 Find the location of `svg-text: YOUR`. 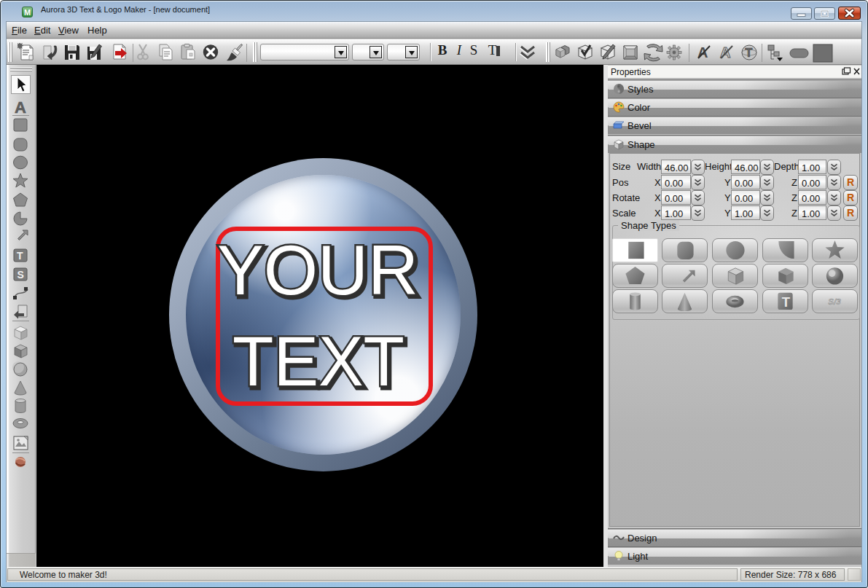

svg-text: YOUR is located at coordinates (318, 270).